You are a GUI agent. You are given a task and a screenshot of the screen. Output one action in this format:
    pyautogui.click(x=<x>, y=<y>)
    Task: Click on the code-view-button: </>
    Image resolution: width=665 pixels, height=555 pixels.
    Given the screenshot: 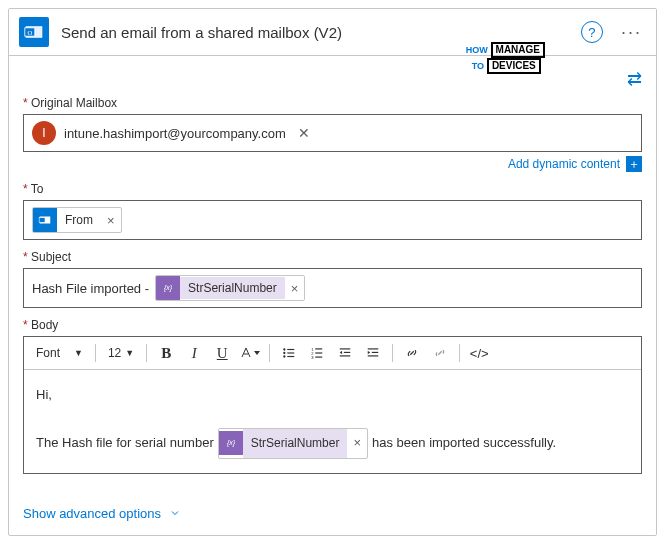 What is the action you would take?
    pyautogui.click(x=479, y=353)
    